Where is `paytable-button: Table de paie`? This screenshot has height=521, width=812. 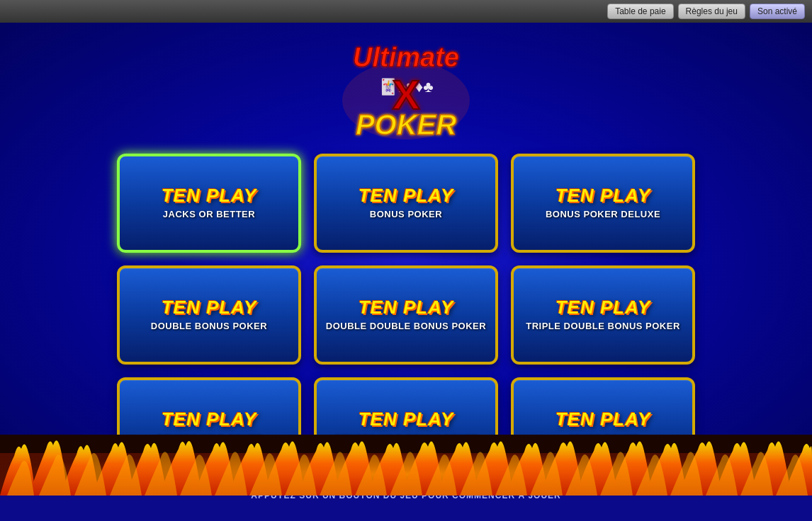
paytable-button: Table de paie is located at coordinates (641, 11).